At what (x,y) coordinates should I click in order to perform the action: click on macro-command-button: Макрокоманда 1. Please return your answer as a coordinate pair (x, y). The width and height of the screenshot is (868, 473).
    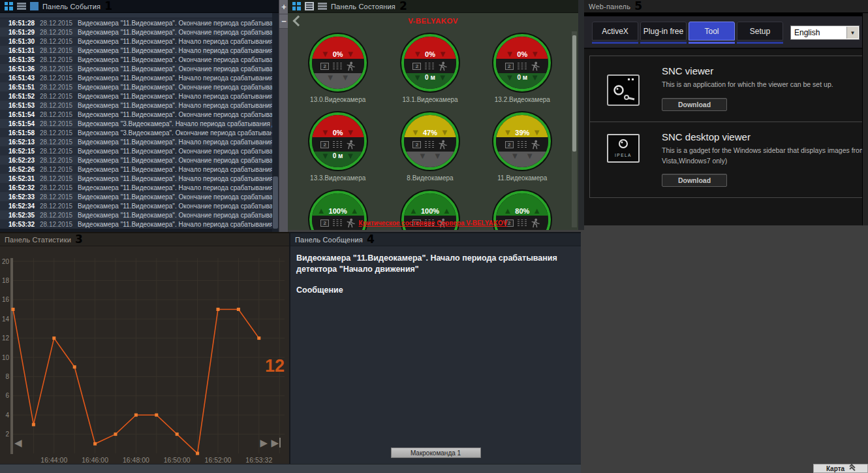
    Looking at the image, I should click on (436, 453).